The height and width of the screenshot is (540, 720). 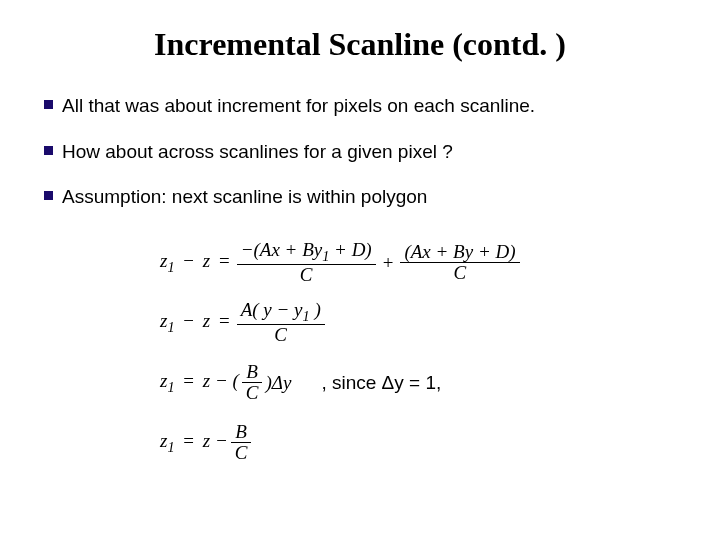 What do you see at coordinates (316, 310) in the screenshot?
I see `eq-text: )` at bounding box center [316, 310].